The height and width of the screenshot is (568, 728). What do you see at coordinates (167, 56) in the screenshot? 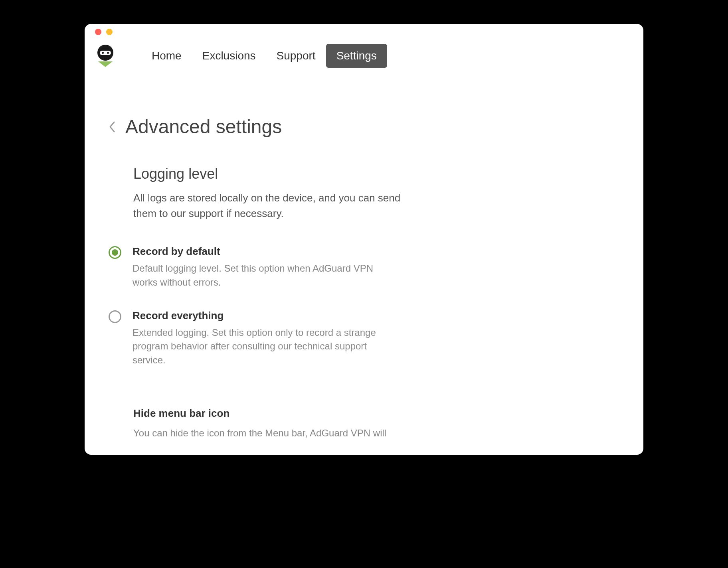
I see `tab-home: Home` at bounding box center [167, 56].